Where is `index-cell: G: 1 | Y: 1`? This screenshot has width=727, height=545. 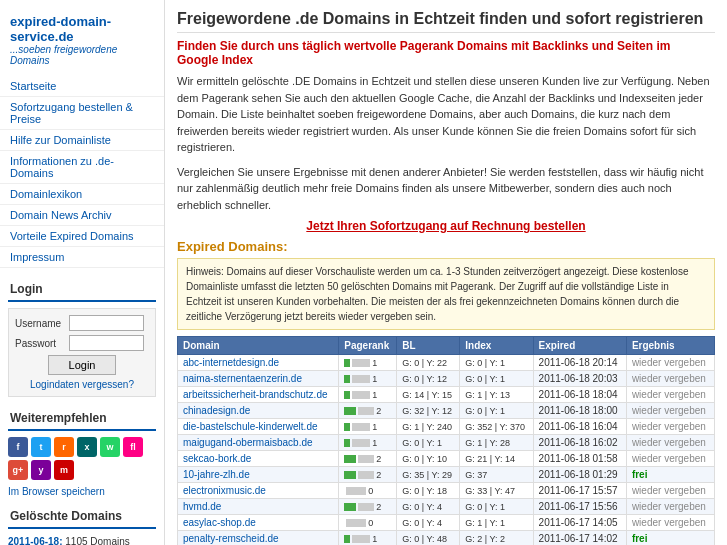
index-cell: G: 1 | Y: 1 is located at coordinates (496, 523).